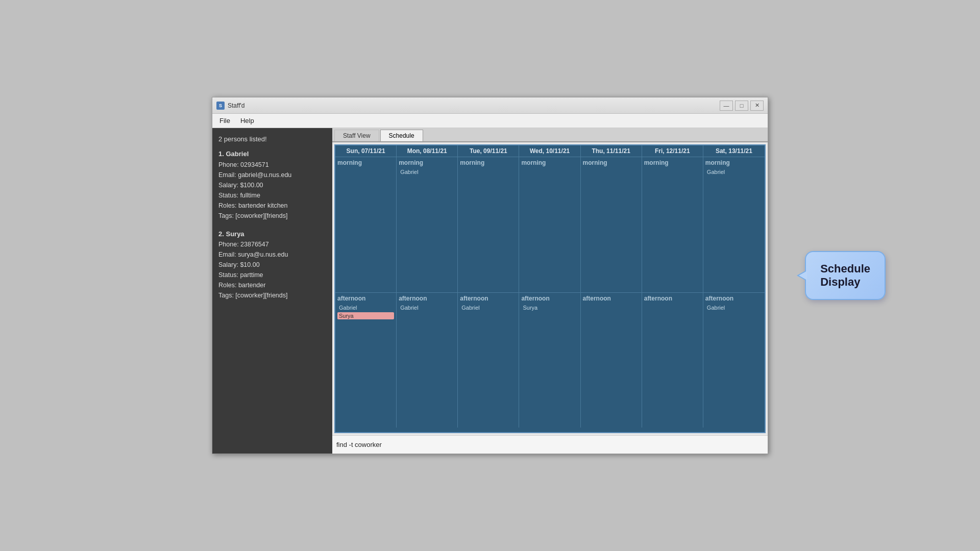  I want to click on sat-afternoon: afternoon Gabriel, so click(734, 360).